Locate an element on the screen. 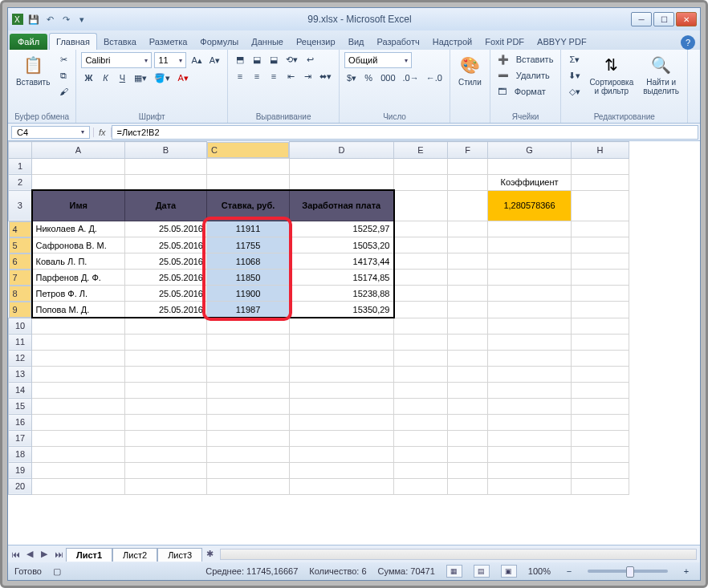  tab-abbyy: ABBYY PDF is located at coordinates (562, 42).